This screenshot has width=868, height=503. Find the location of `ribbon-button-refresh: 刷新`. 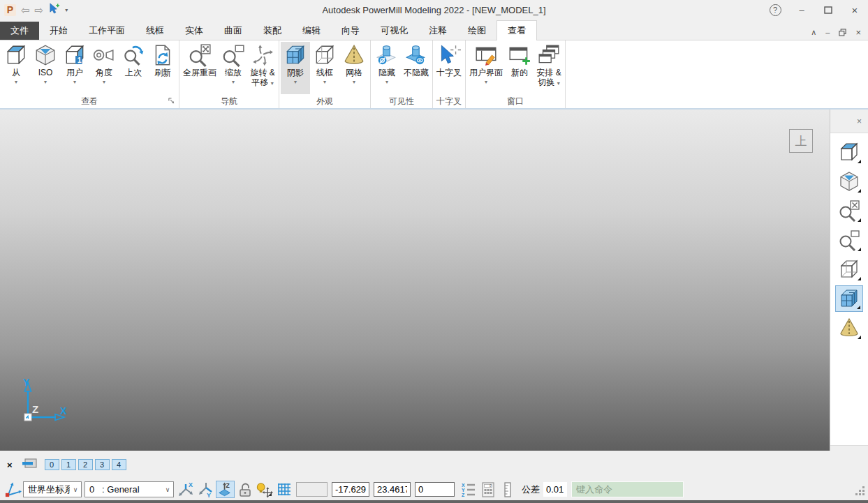

ribbon-button-refresh: 刷新 is located at coordinates (163, 68).